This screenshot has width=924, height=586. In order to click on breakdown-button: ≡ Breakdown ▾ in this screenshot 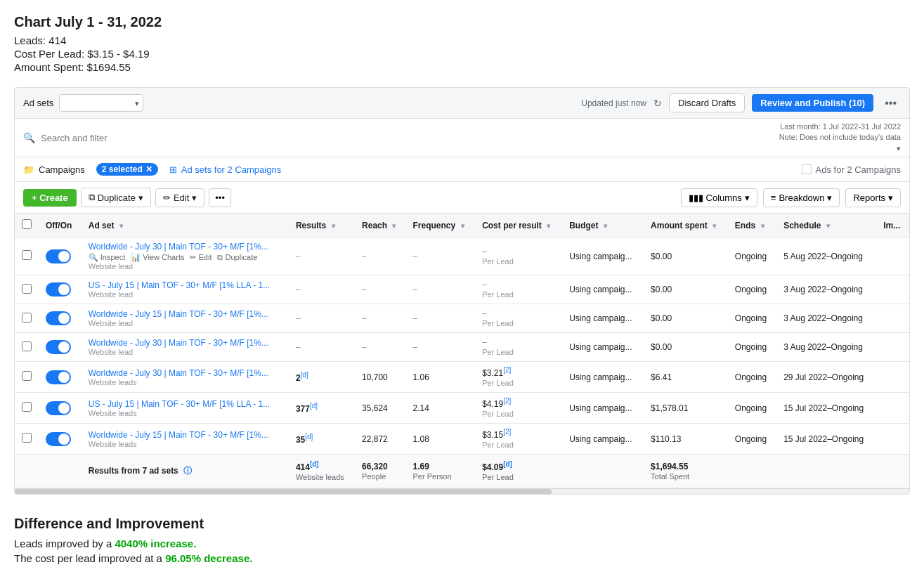, I will do `click(802, 198)`.